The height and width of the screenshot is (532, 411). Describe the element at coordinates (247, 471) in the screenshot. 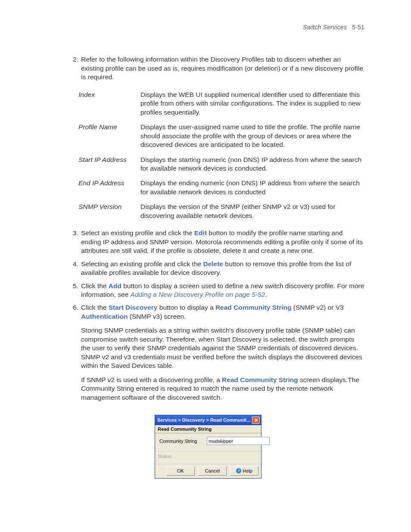

I see `button-label: Help` at that location.